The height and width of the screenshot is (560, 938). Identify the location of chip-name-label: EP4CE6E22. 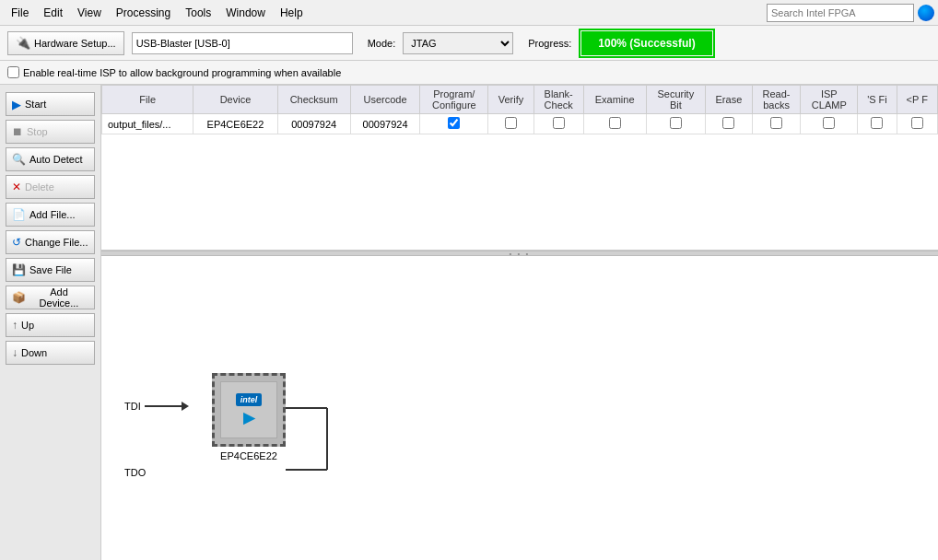
(249, 456).